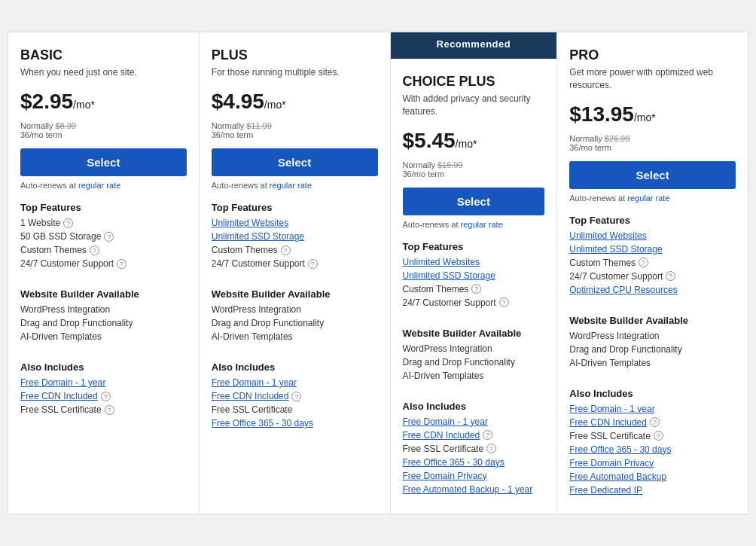 The image size is (756, 546). I want to click on builder-feature-text: Drag and Drop Functionality, so click(268, 323).